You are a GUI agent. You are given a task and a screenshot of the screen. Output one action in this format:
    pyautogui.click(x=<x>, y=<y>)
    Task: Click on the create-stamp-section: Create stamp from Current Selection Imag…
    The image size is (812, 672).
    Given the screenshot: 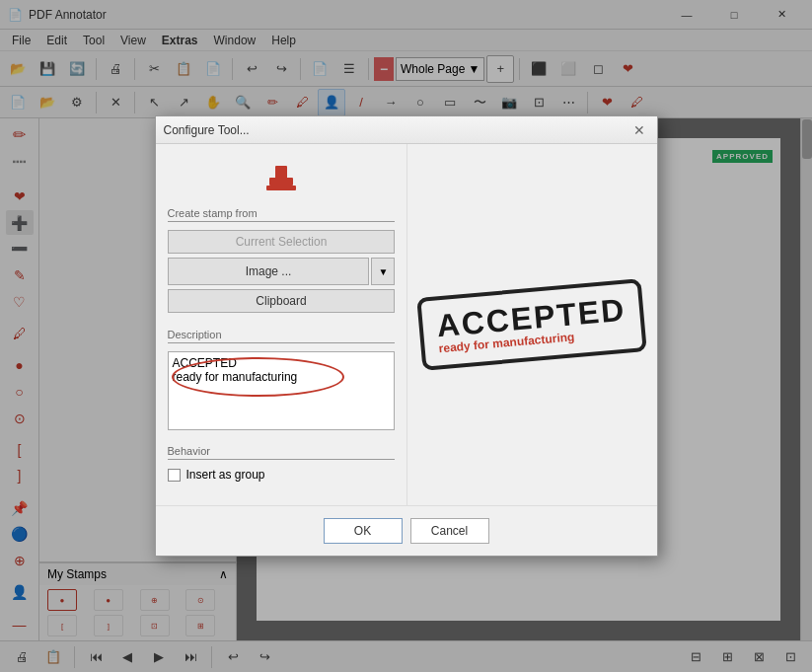 What is the action you would take?
    pyautogui.click(x=282, y=261)
    